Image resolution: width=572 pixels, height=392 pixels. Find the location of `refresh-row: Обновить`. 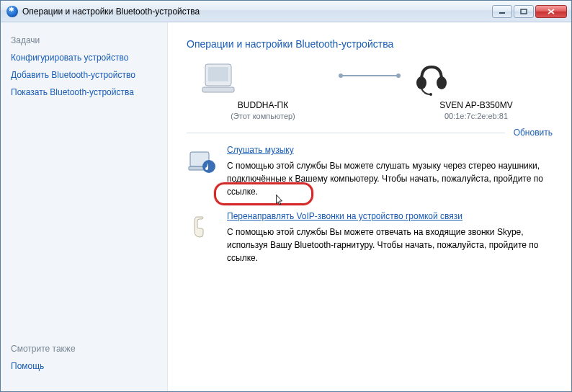

refresh-row: Обновить is located at coordinates (370, 133).